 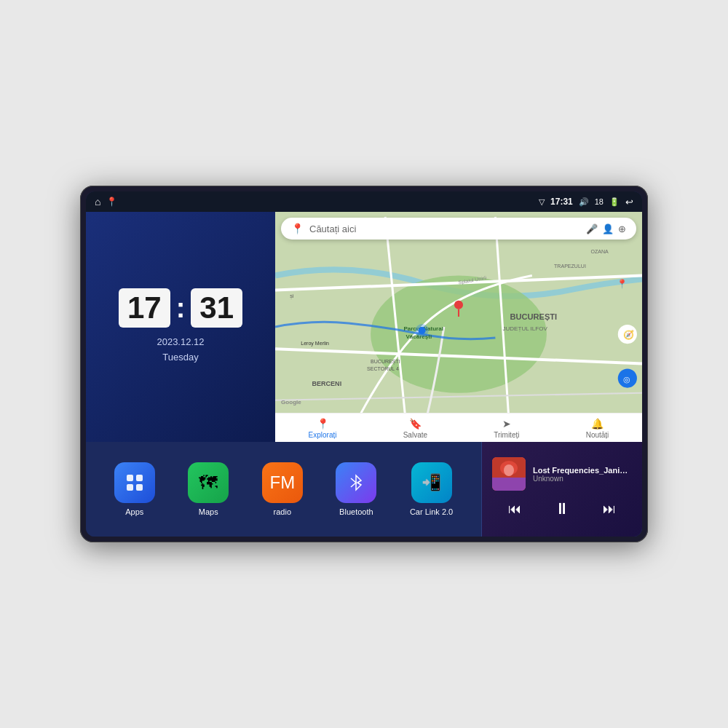 What do you see at coordinates (599, 202) in the screenshot?
I see `battery-level: 18` at bounding box center [599, 202].